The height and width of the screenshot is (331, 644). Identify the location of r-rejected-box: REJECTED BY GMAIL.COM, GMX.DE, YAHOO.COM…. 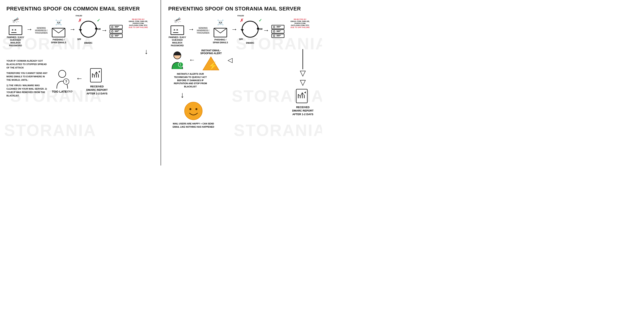
(300, 23).